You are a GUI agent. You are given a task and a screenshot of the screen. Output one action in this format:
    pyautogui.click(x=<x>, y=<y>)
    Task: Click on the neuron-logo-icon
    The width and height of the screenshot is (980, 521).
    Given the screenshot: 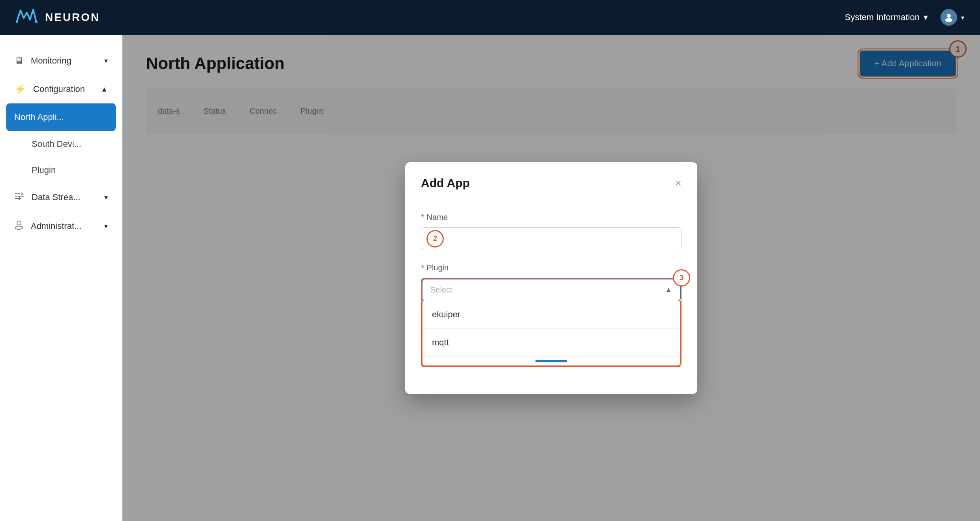 What is the action you would take?
    pyautogui.click(x=28, y=17)
    